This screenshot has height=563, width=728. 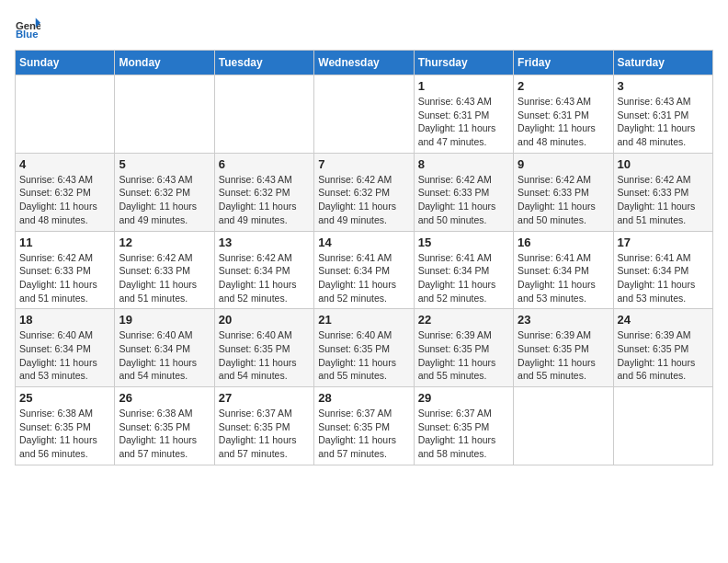 I want to click on day-number: 19, so click(x=164, y=320).